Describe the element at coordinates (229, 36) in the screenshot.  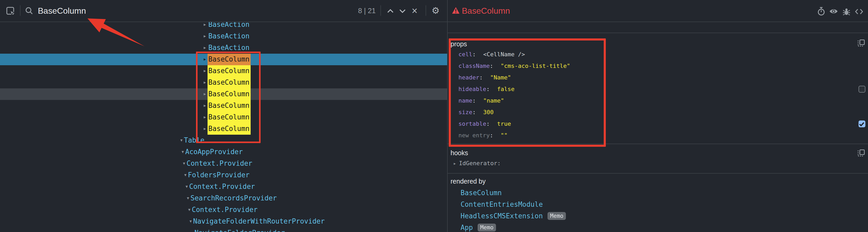
I see `component-name: BaseAction` at that location.